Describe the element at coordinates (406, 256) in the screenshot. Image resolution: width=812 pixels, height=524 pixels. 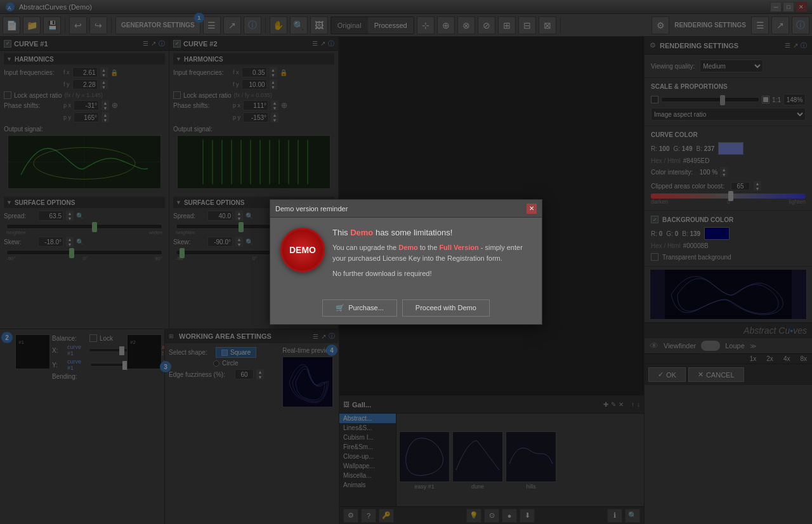
I see `modal-body: DEMO This Demo has some limitations! You…` at that location.